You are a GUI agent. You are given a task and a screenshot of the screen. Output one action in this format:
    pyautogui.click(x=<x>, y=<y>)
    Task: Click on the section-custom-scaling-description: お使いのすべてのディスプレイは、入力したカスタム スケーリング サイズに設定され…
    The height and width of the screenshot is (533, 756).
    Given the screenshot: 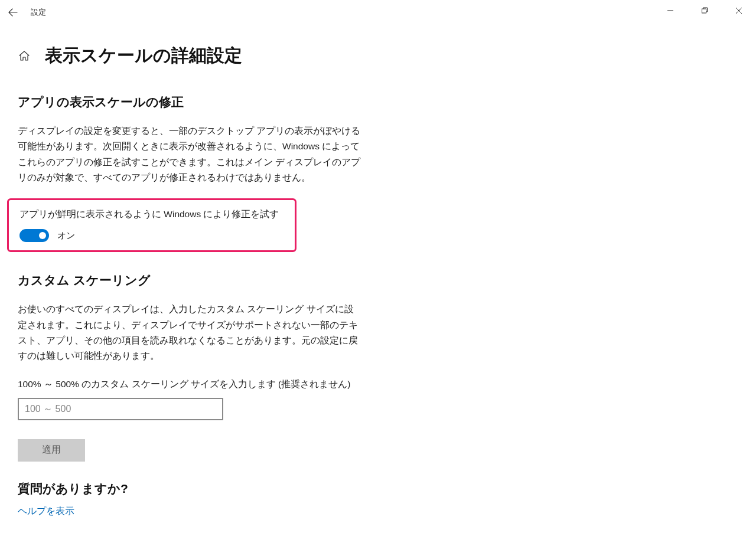 What is the action you would take?
    pyautogui.click(x=190, y=333)
    